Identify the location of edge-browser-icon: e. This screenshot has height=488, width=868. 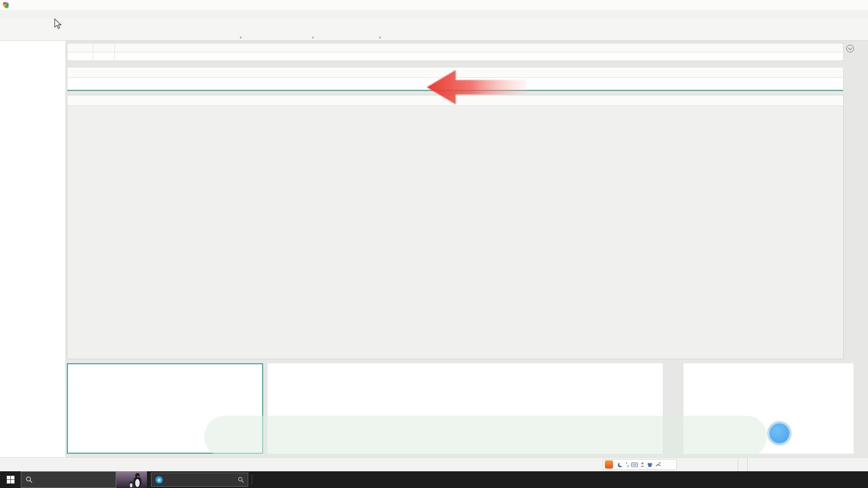
(159, 480).